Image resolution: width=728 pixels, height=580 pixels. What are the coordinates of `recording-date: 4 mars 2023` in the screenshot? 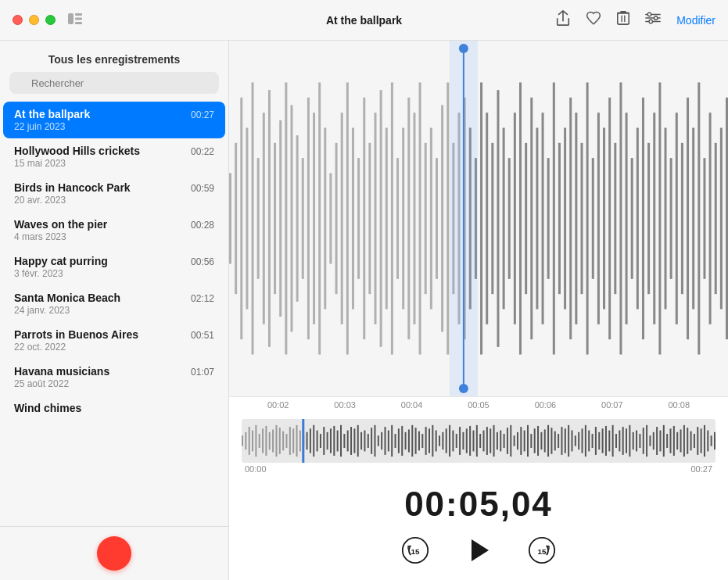 It's located at (114, 237).